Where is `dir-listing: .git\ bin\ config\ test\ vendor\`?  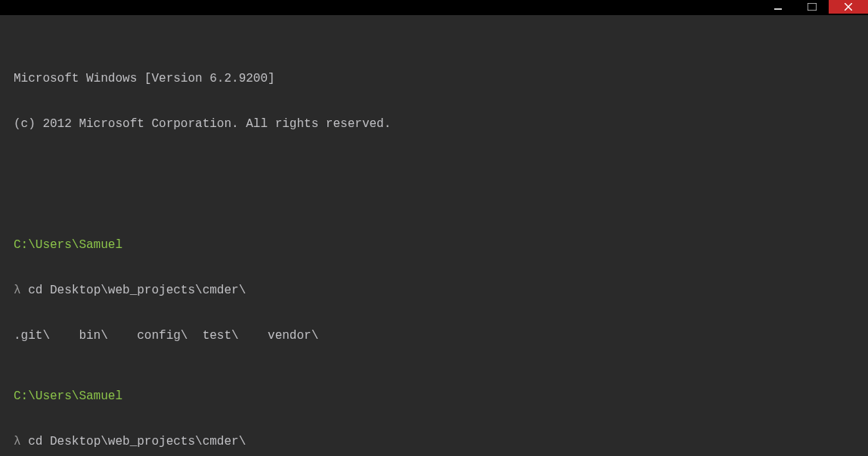 dir-listing: .git\ bin\ config\ test\ vendor\ is located at coordinates (434, 336).